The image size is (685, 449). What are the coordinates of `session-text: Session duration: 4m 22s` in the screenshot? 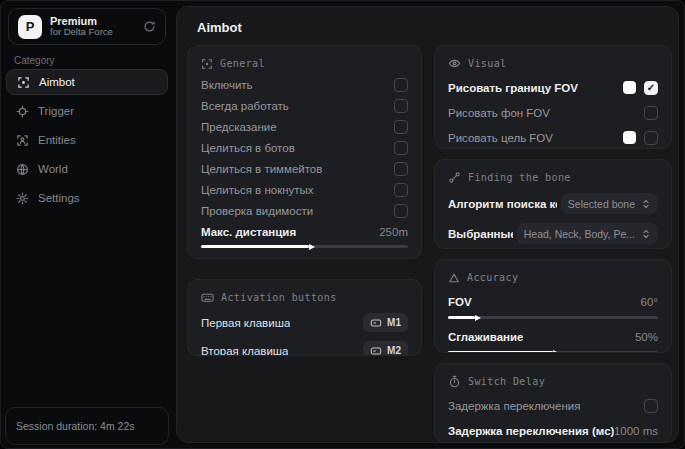 It's located at (75, 426).